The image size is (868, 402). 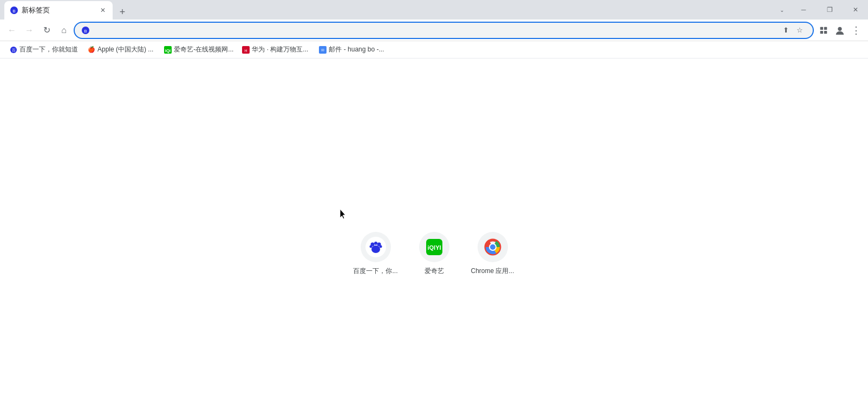 I want to click on shortcut-label-chrome: Chrome 应用..., so click(x=492, y=271).